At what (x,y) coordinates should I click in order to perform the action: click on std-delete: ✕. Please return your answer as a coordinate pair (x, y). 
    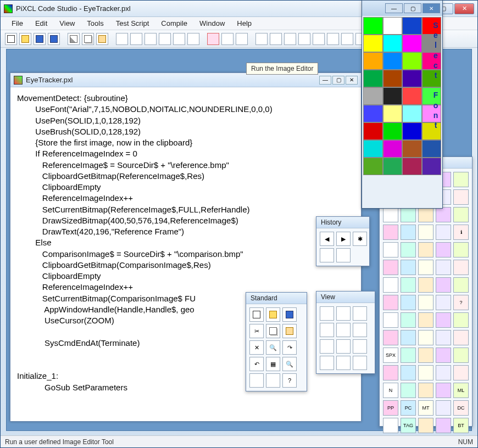
    Looking at the image, I should click on (257, 348).